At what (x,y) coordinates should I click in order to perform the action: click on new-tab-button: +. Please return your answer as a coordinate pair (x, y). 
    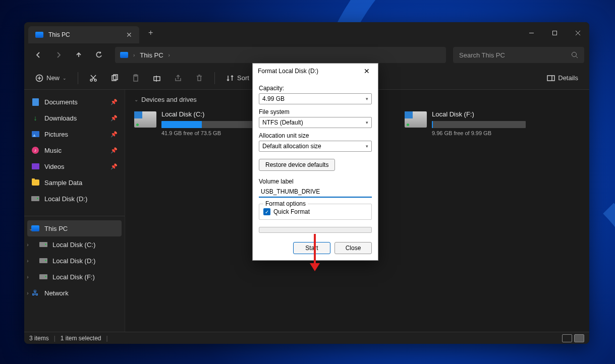
    Looking at the image, I should click on (150, 33).